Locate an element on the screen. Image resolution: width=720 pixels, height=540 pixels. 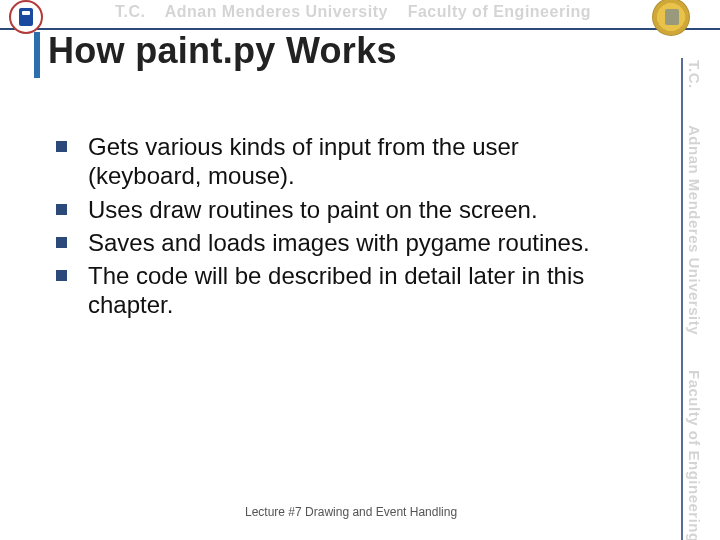
list-item: Gets various kinds of input from the use… is located at coordinates (346, 162).